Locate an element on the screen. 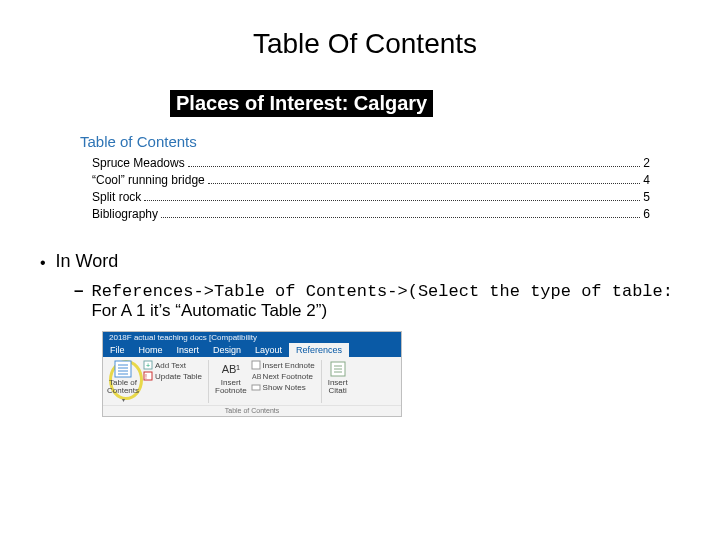 This screenshot has height=540, width=720. toc-entry-label: Spruce Meadows is located at coordinates (138, 163).